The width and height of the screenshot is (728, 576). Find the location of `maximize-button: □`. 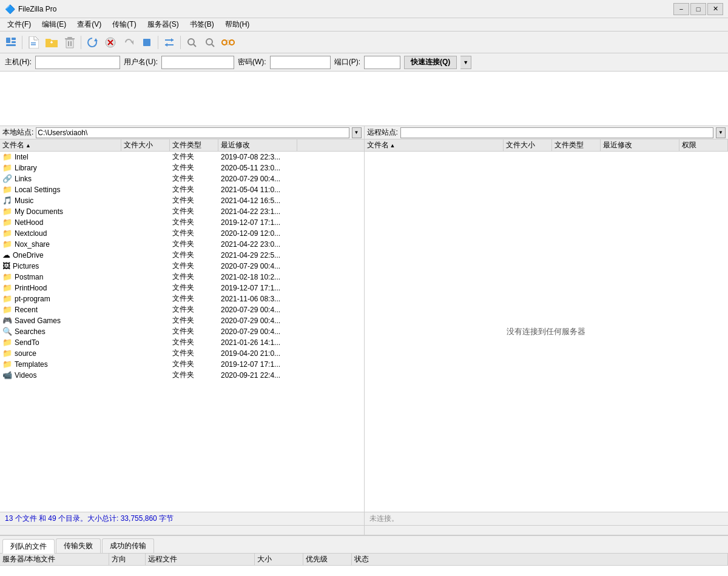

maximize-button: □ is located at coordinates (698, 9).